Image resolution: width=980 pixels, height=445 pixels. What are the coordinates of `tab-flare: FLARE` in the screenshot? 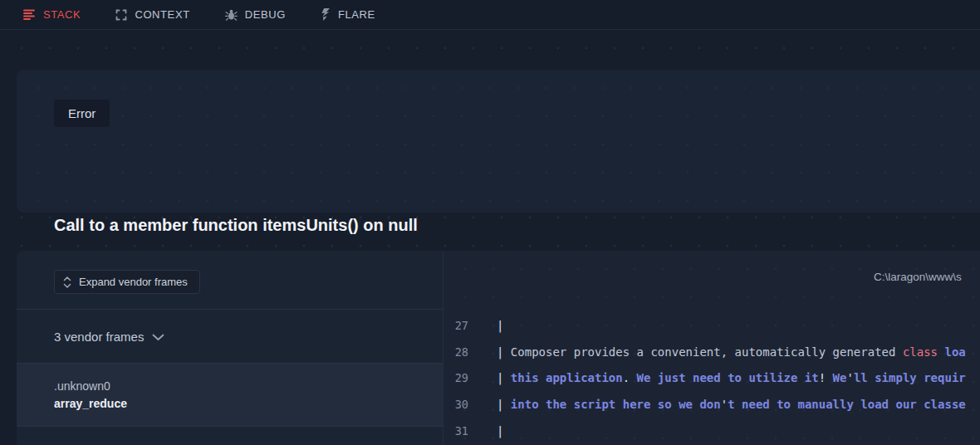 It's located at (348, 15).